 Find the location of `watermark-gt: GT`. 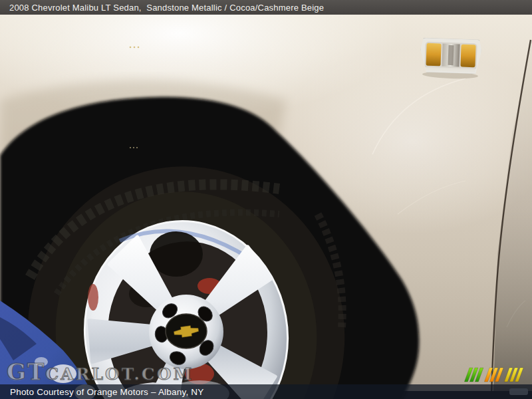

watermark-gt: GT is located at coordinates (26, 372).